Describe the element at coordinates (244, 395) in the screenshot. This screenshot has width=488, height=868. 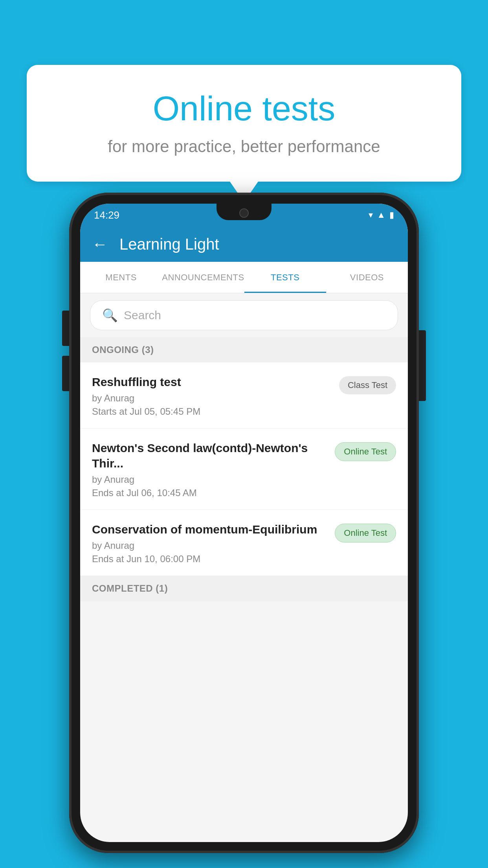
I see `test-item: Reshuffling test by Anurag Starts at Jul…` at that location.